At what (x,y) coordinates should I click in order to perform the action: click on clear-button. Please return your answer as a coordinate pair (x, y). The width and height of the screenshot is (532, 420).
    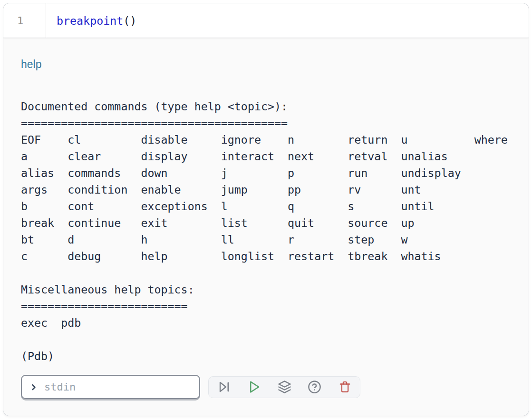
    Looking at the image, I should click on (345, 387).